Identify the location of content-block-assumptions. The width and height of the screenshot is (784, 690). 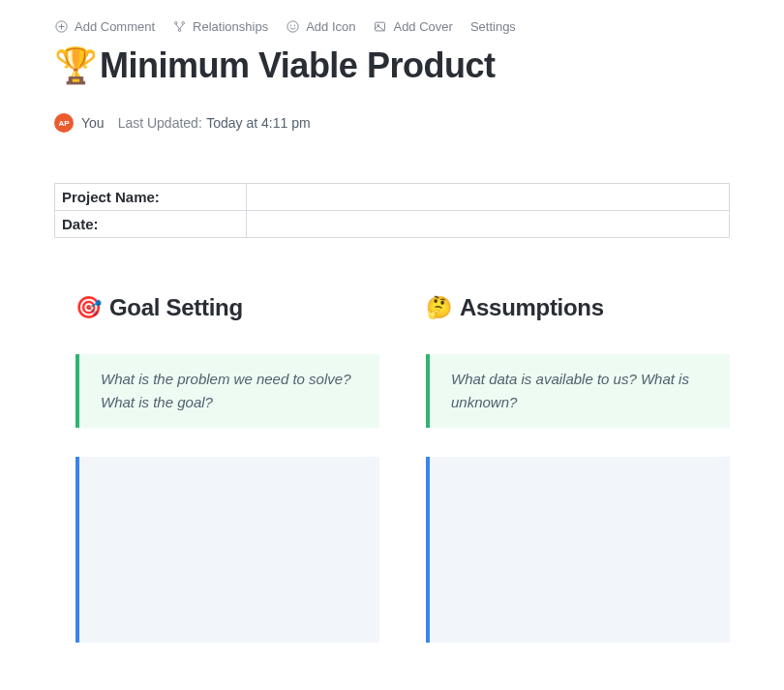
(578, 550).